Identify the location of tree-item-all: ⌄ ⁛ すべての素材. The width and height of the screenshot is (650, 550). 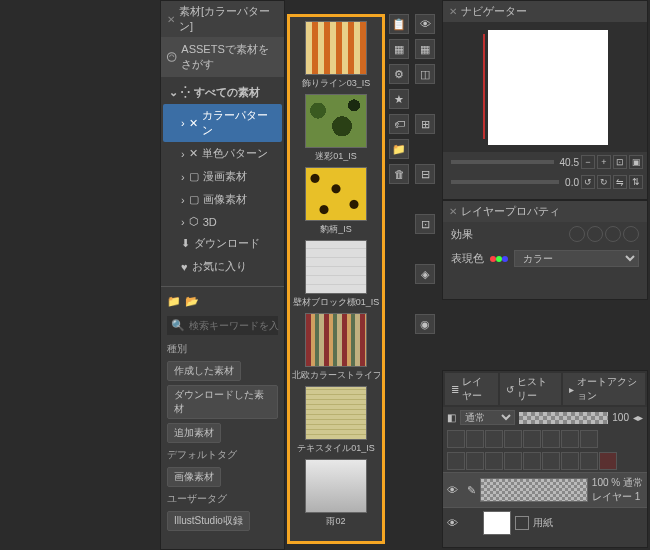
(222, 92).